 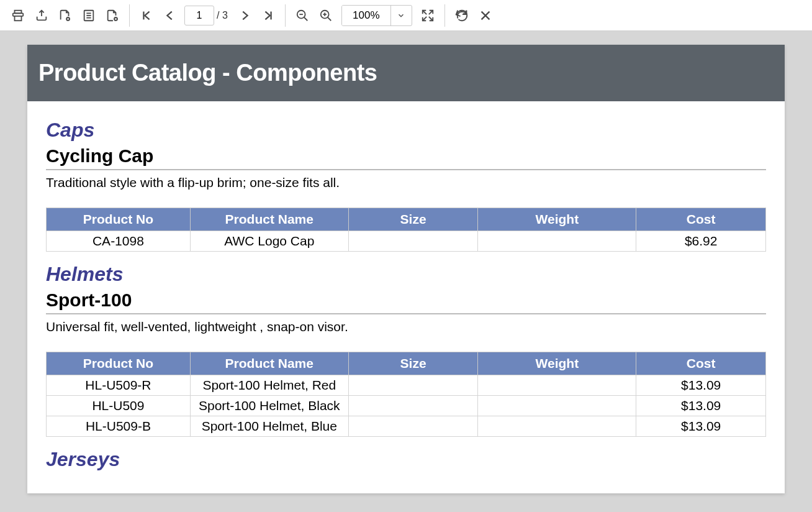 I want to click on first-page-button, so click(x=147, y=16).